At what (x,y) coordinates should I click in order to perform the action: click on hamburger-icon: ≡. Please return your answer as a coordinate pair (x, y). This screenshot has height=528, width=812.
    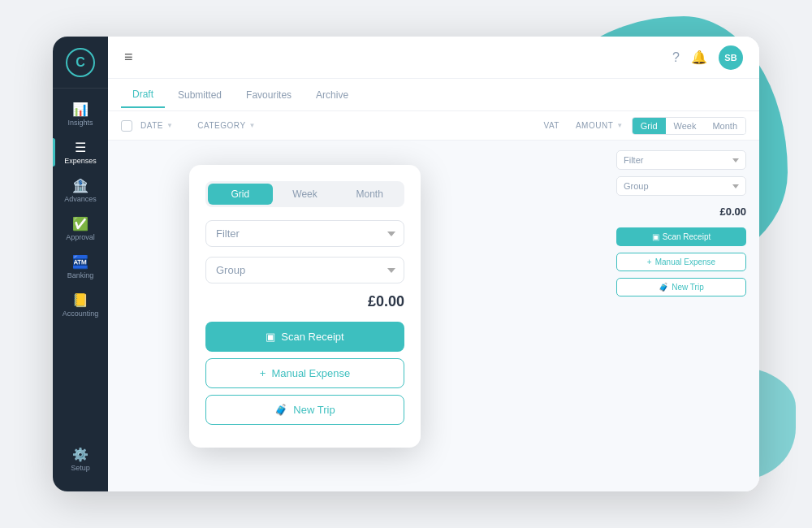
    Looking at the image, I should click on (128, 57).